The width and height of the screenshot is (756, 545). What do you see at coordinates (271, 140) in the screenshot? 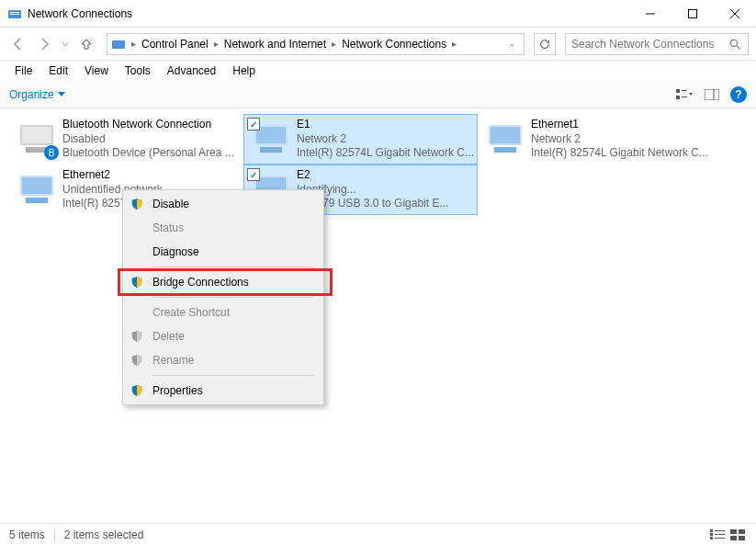
I see `network-adapter-icon: ✓` at bounding box center [271, 140].